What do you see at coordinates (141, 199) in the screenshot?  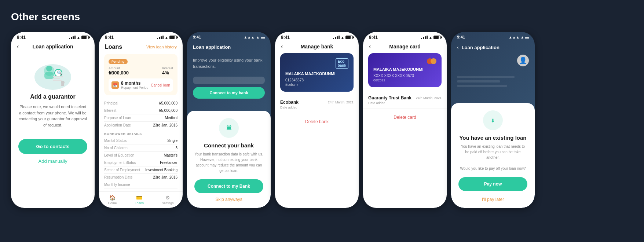 I see `bottom-nav: 🏠 Home 💳 Loans ⚙ Settings` at bounding box center [141, 199].